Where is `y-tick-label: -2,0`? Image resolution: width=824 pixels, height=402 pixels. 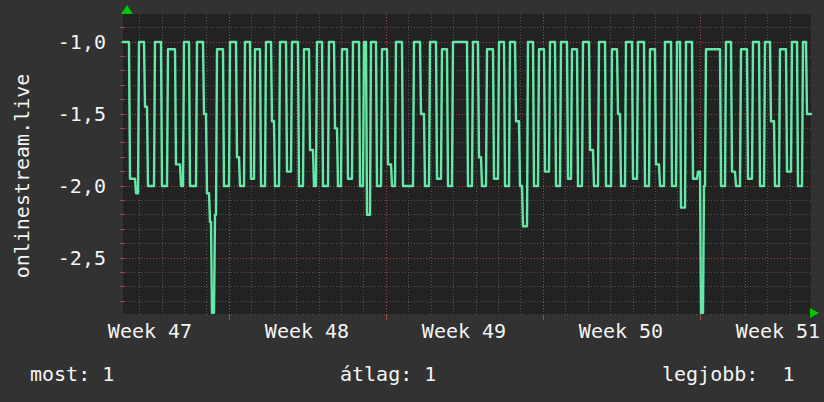
y-tick-label: -2,0 is located at coordinates (64, 186).